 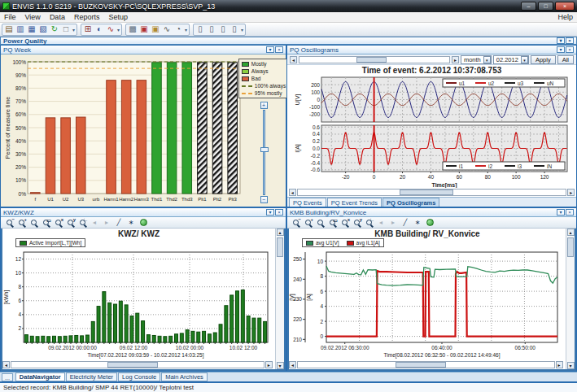 What do you see at coordinates (9, 29) in the screenshot?
I see `open-archive-icon: ▤` at bounding box center [9, 29].